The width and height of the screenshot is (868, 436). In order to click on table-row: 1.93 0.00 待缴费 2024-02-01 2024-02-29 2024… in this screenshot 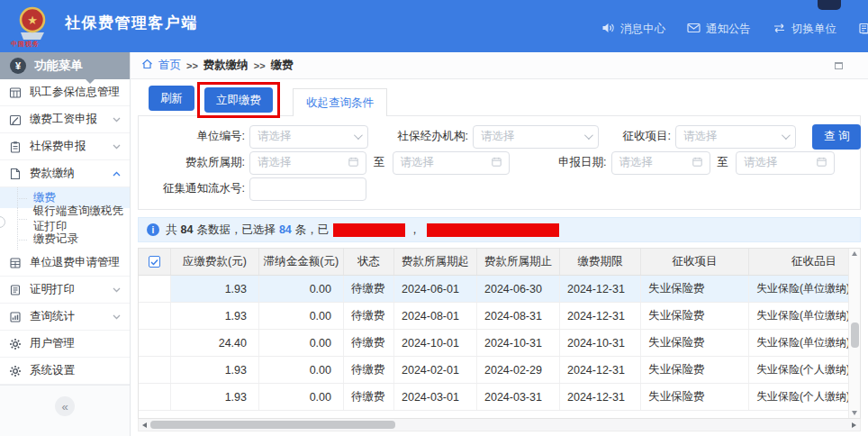, I will do `click(499, 370)`.